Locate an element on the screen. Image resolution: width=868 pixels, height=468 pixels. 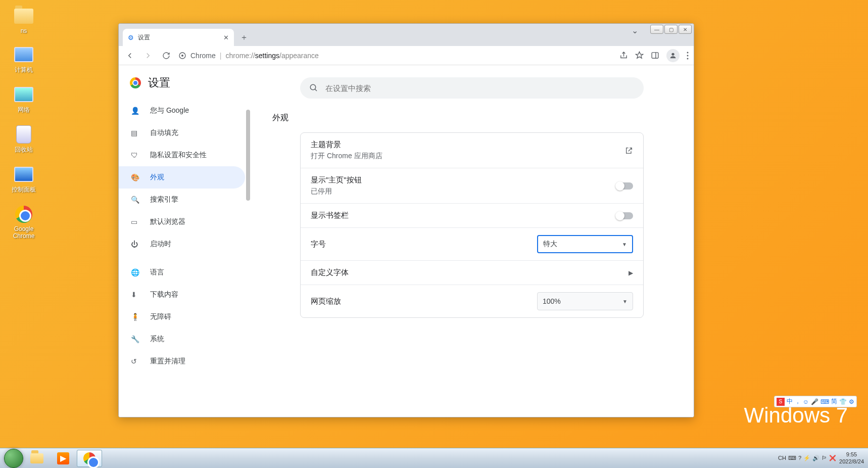
row-page-zoom: 网页缩放 100% ▼ is located at coordinates (472, 301).